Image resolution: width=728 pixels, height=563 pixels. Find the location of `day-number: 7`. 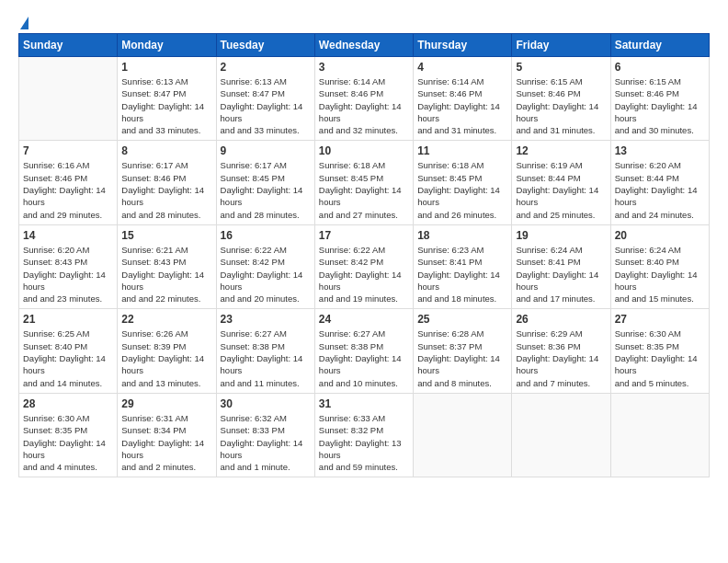

day-number: 7 is located at coordinates (68, 151).